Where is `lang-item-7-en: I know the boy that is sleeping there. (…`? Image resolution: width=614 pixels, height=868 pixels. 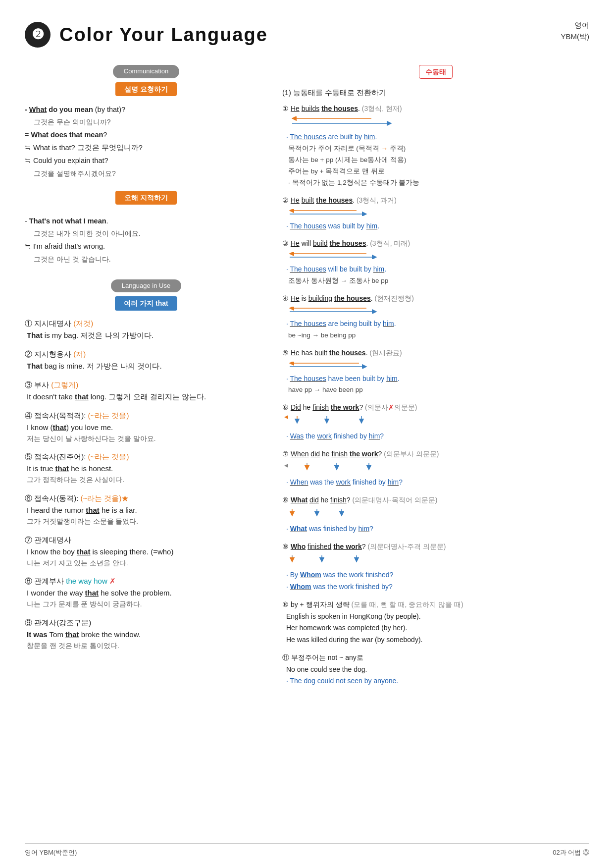
lang-item-7-en: I know the boy that is sleeping there. (… is located at coordinates (147, 552).